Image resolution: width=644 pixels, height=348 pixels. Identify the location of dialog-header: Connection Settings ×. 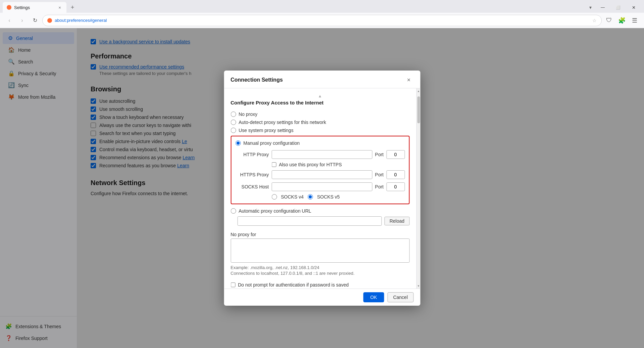
(322, 79).